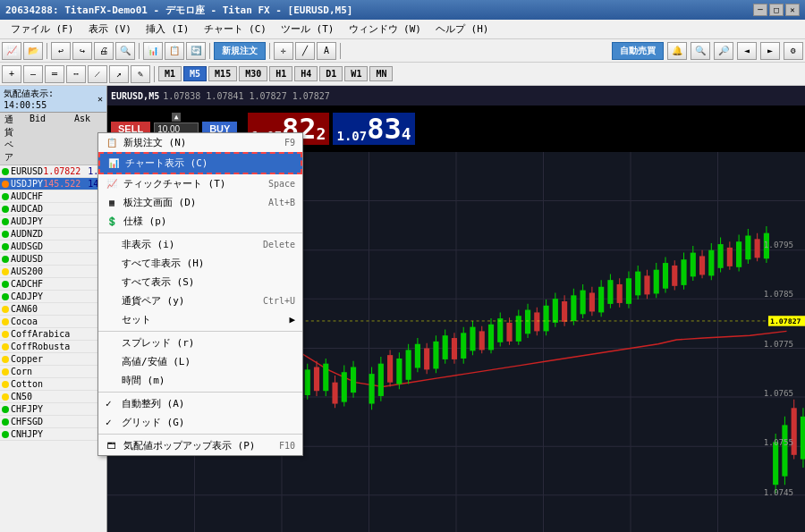 This screenshot has width=805, height=532. Describe the element at coordinates (54, 397) in the screenshot. I see `quote-row-cn50: CN50` at that location.